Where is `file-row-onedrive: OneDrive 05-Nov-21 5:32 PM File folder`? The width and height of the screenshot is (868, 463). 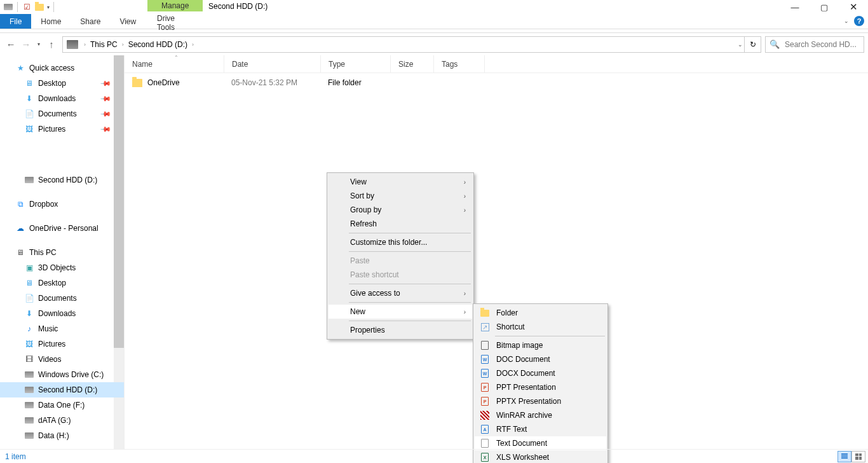
file-row-onedrive: OneDrive 05-Nov-21 5:32 PM File folder is located at coordinates (496, 83).